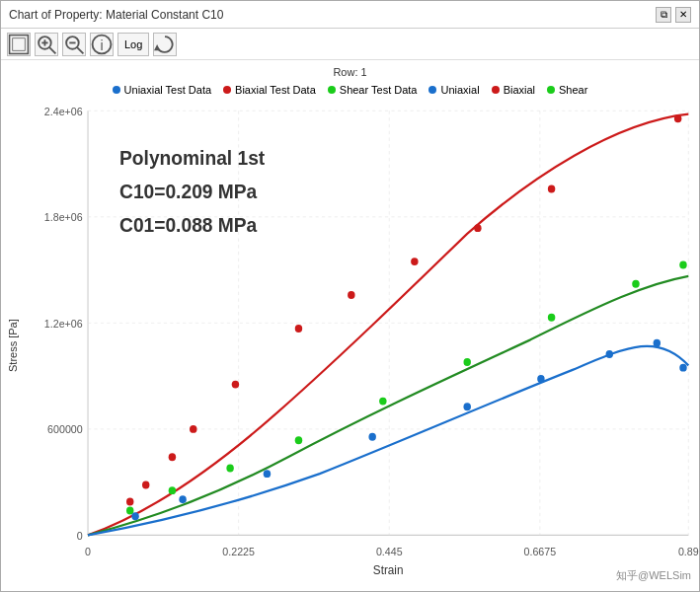 This screenshot has width=700, height=592. What do you see at coordinates (63, 111) in the screenshot?
I see `svg-text: 2.4e+06` at bounding box center [63, 111].